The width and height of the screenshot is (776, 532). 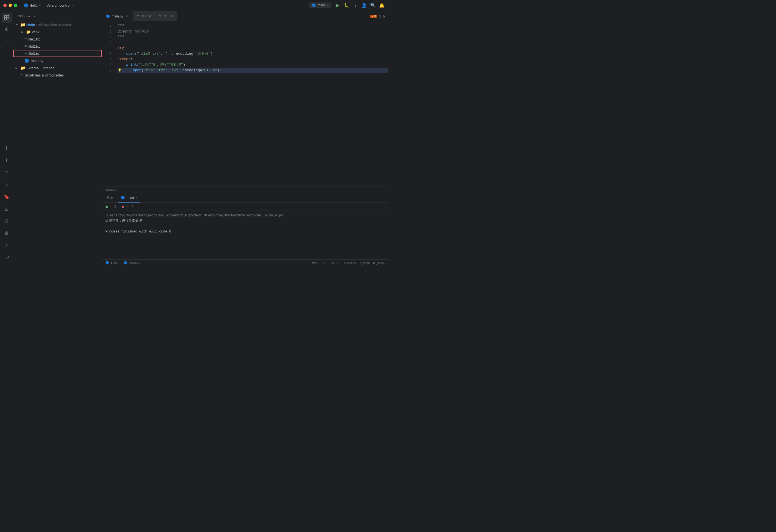 What do you see at coordinates (7, 40) in the screenshot?
I see `activity-more-icon: ⋯` at bounding box center [7, 40].